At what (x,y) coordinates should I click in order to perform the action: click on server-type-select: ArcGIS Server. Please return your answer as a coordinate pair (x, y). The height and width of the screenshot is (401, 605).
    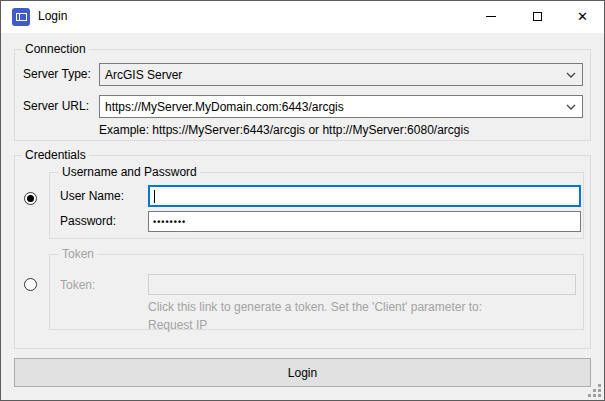
    Looking at the image, I should click on (341, 74).